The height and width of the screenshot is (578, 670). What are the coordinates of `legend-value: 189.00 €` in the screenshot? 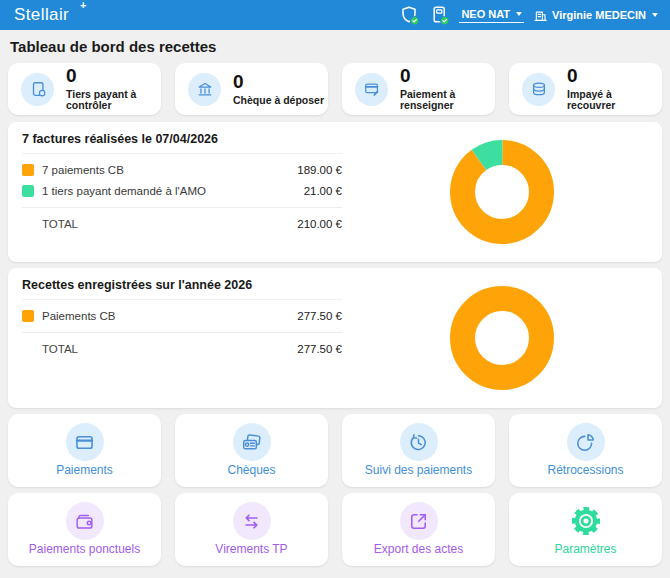 It's located at (320, 170).